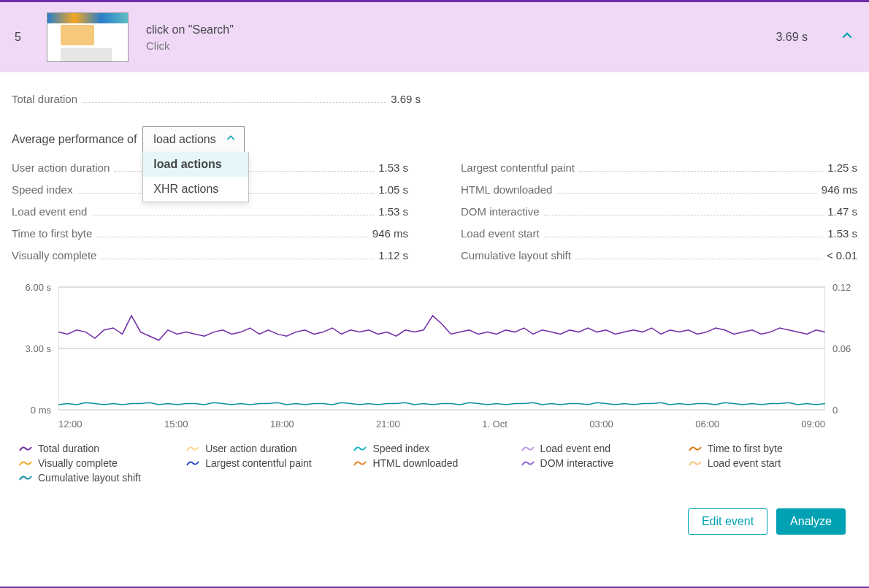 The width and height of the screenshot is (869, 588). Describe the element at coordinates (495, 424) in the screenshot. I see `x-tick: 1. Oct` at that location.